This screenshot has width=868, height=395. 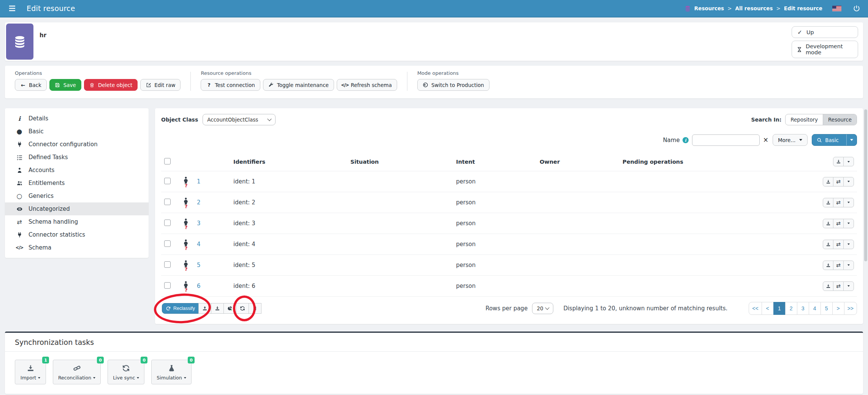 What do you see at coordinates (791, 308) in the screenshot?
I see `page-button-2: 2` at bounding box center [791, 308].